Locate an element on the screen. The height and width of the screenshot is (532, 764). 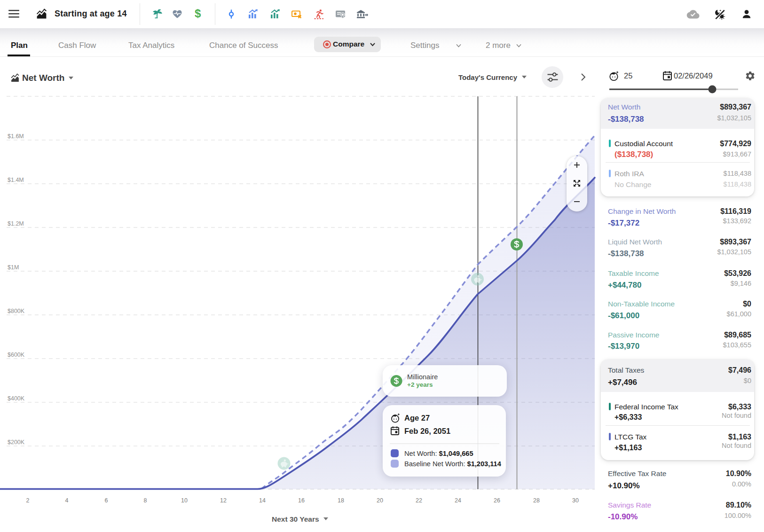
svg-text: $1.6M is located at coordinates (16, 136).